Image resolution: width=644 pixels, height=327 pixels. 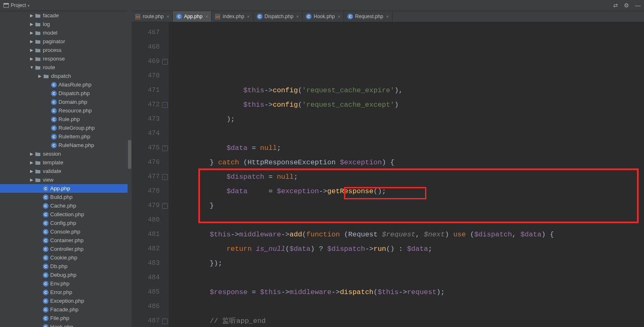 What do you see at coordinates (66, 249) in the screenshot?
I see `tree-file-controller-php: ▶CController.php` at bounding box center [66, 249].